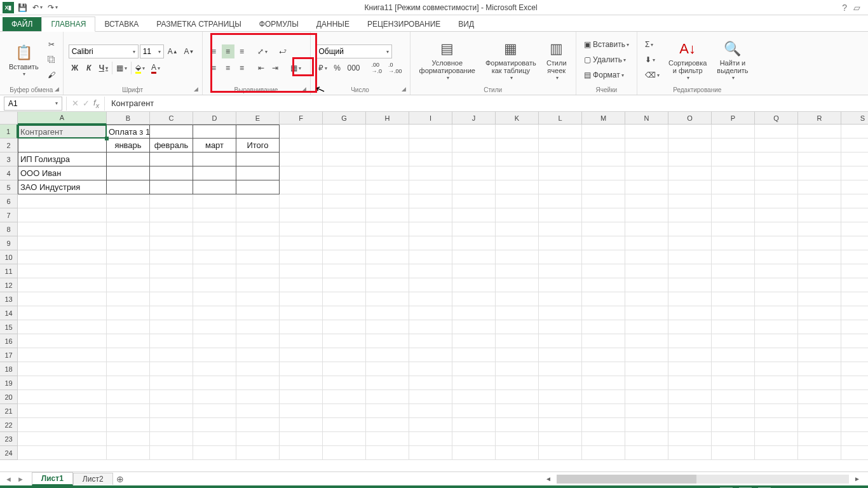  I want to click on new-sheet-button: ⊕, so click(120, 479).